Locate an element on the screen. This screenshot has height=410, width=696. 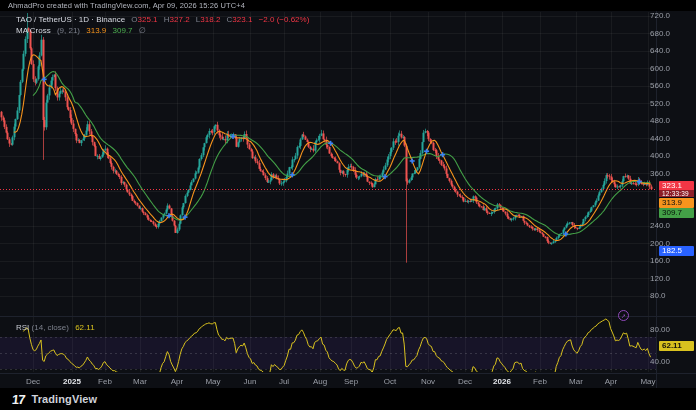
chart-legend: TAO / TetherUS · 1D · Binance O325.1 H32… is located at coordinates (162, 25).